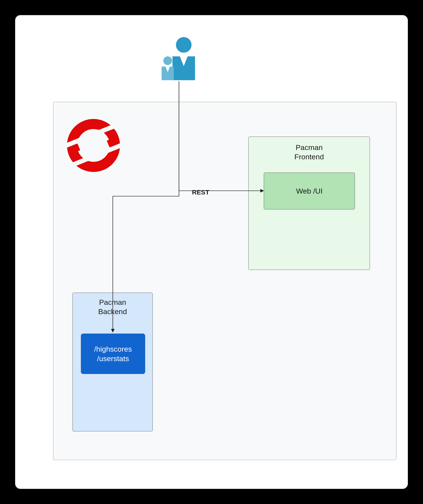 This screenshot has width=423, height=504. What do you see at coordinates (94, 145) in the screenshot?
I see `openshift-icon` at bounding box center [94, 145].